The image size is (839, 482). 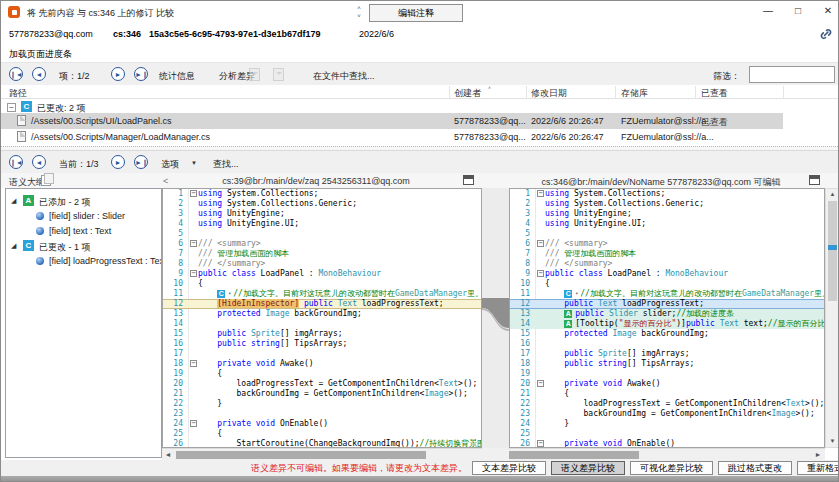 I want to click on semantic-diff-button: 语义差异比较, so click(x=588, y=468).